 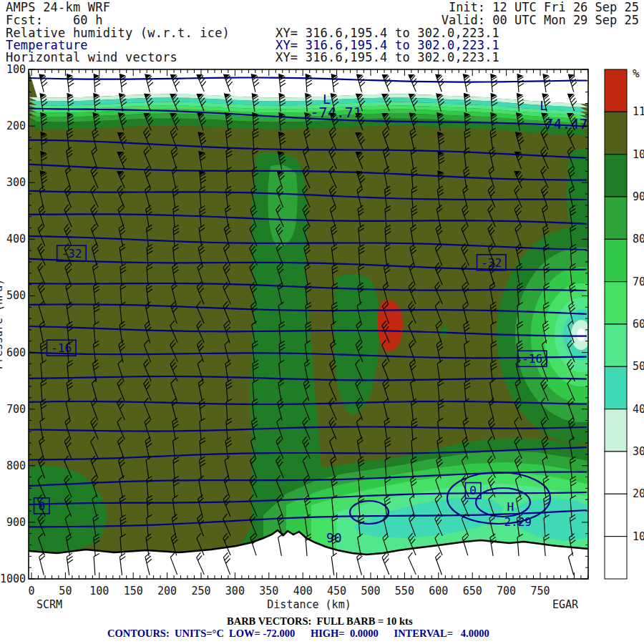 I want to click on svg-text: 750, so click(x=540, y=591).